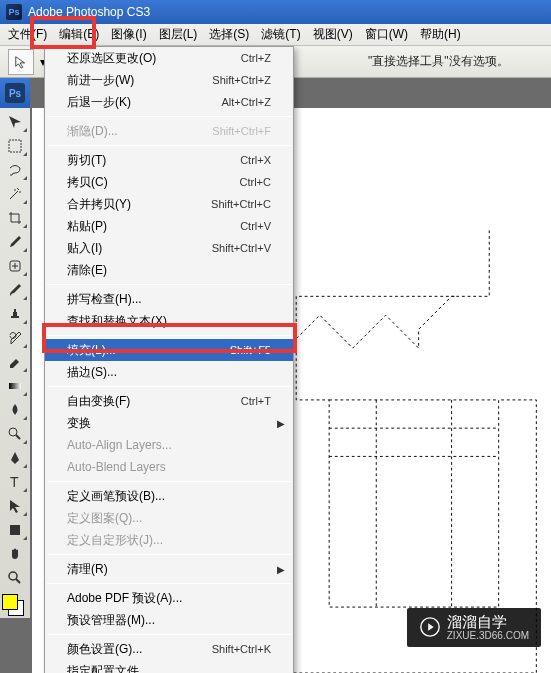 This screenshot has height=673, width=551. I want to click on menu-item: 查找和替换文本(X)..., so click(169, 321).